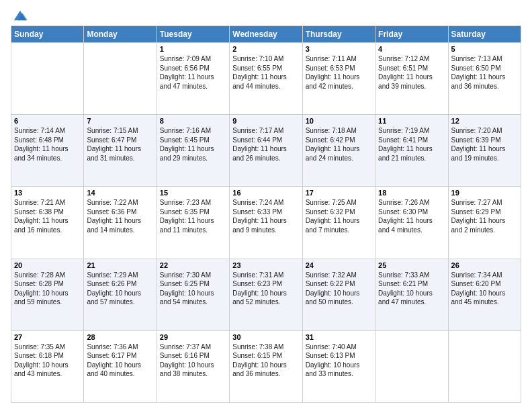  Describe the element at coordinates (339, 144) in the screenshot. I see `day-info: Sunrise: 7:18 AMSunset: 6:42 PMDaylight:…` at that location.